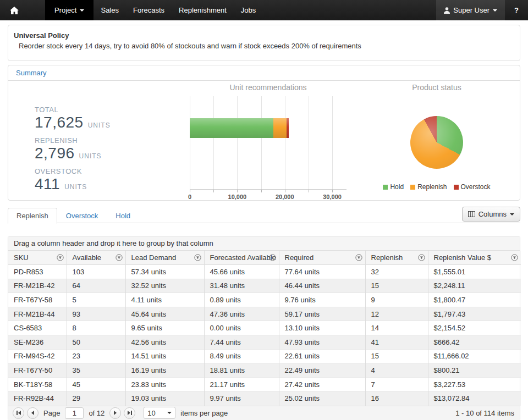 The width and height of the screenshot is (528, 420). I want to click on table-cell: FR-M94S-42, so click(37, 356).